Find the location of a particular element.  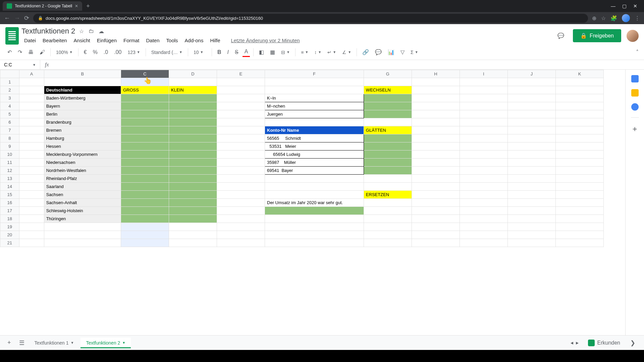

cell-E5 is located at coordinates (241, 114).